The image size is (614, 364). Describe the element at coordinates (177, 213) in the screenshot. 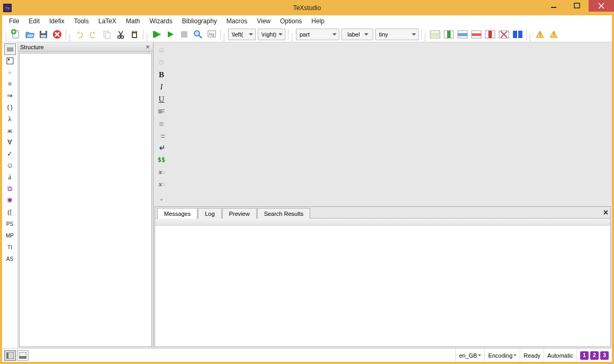

I see `tab-messages: Messages` at that location.